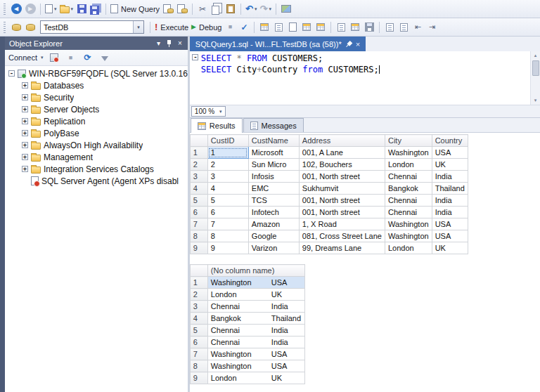  What do you see at coordinates (198, 141) in the screenshot?
I see `grid-corner` at bounding box center [198, 141].